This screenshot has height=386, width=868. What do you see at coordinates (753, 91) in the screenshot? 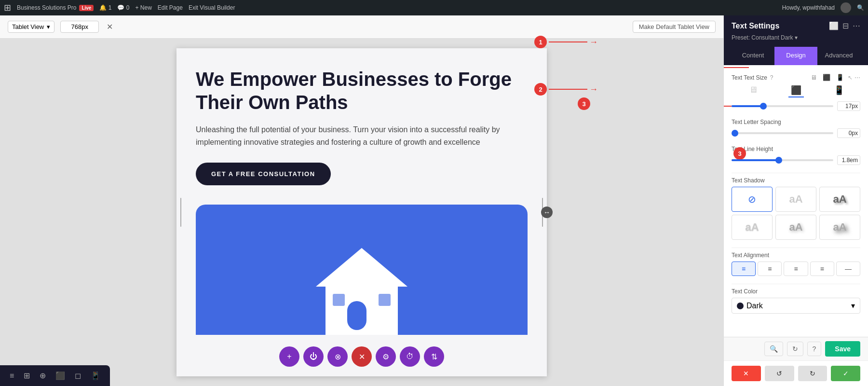
I see `device-cell-desktop: 🖥` at bounding box center [753, 91].